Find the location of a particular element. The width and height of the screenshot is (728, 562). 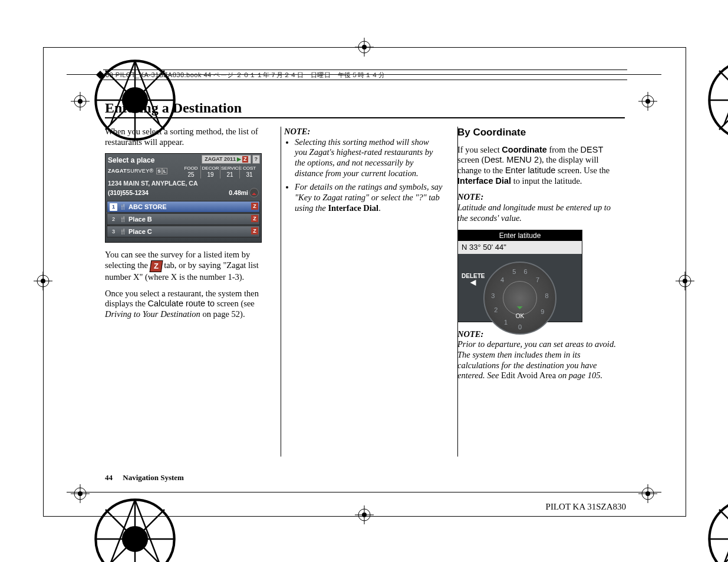

s1-address: 1234 MAIN ST, ANYPLACE, CA is located at coordinates (153, 184).